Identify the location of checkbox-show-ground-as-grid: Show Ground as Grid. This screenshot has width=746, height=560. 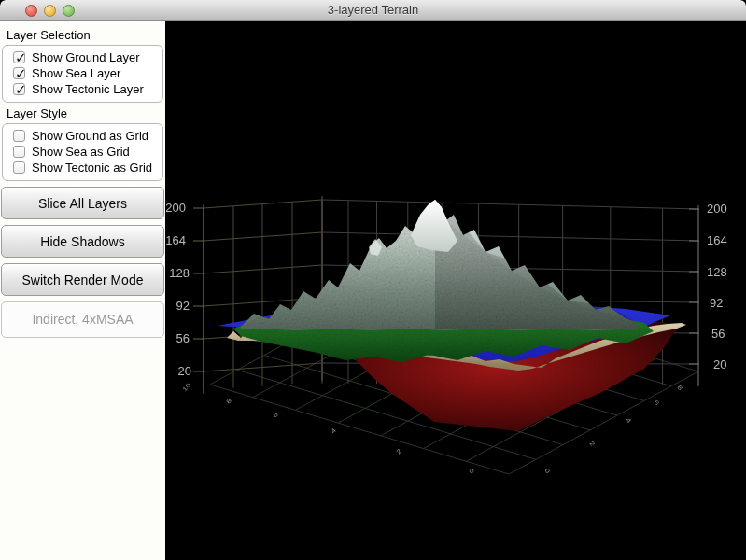
(82, 136).